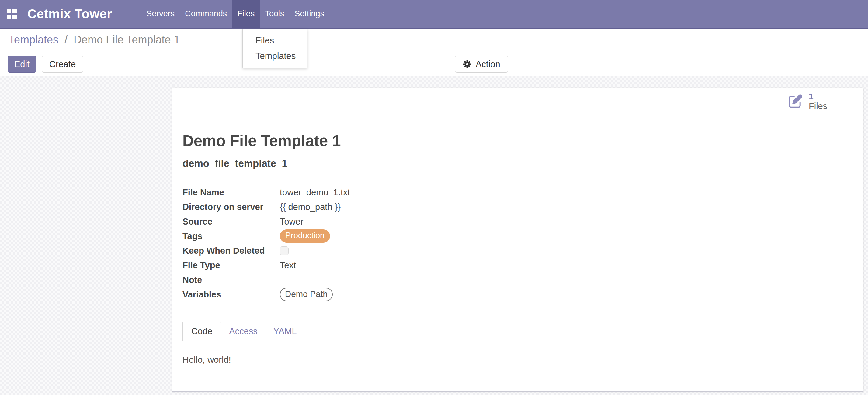 The height and width of the screenshot is (395, 868). Describe the element at coordinates (206, 14) in the screenshot. I see `menu-commands: Commands` at that location.